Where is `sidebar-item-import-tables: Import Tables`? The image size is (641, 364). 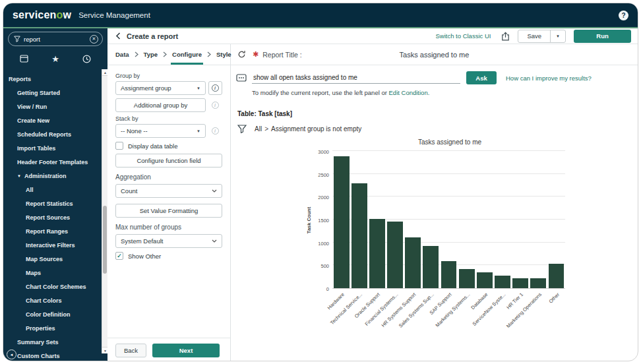 sidebar-item-import-tables: Import Tables is located at coordinates (52, 148).